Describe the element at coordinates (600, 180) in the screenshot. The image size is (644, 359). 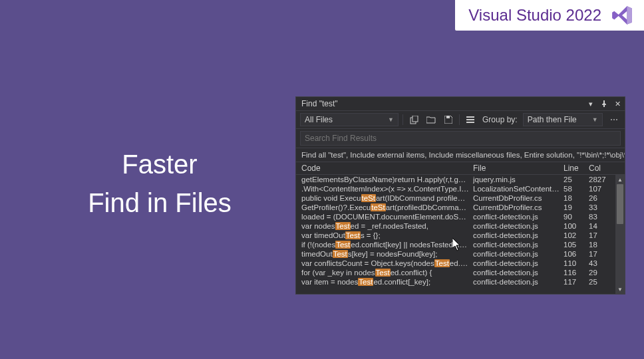
I see `cell-col: 2827` at that location.